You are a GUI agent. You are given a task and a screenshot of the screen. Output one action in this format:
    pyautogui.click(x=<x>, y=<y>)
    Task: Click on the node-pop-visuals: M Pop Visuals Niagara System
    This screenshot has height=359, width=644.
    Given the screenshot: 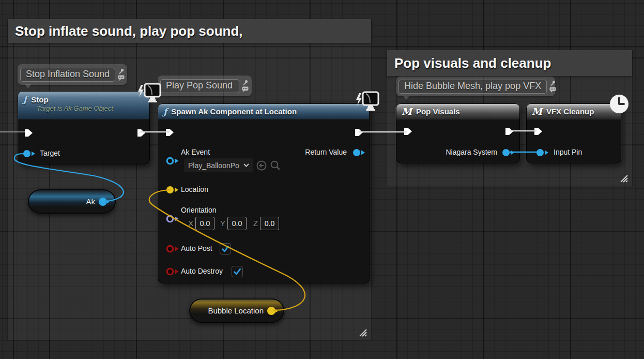 What is the action you would take?
    pyautogui.click(x=458, y=133)
    